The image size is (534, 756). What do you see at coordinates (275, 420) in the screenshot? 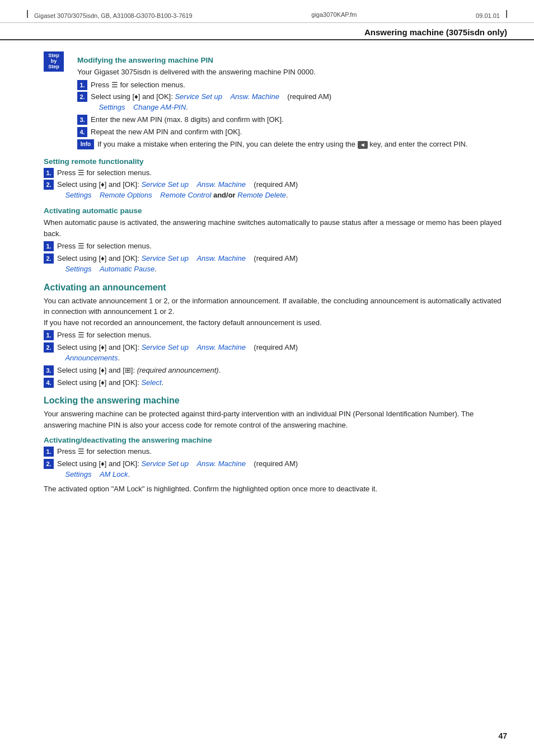
I see `locking-intro: Your answering machine can be protected …` at bounding box center [275, 420].